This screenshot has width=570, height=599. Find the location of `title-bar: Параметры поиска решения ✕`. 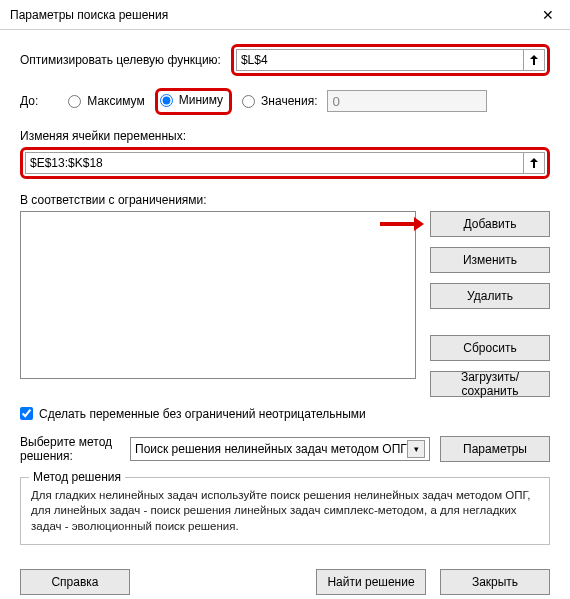

title-bar: Параметры поиска решения ✕ is located at coordinates (285, 15).